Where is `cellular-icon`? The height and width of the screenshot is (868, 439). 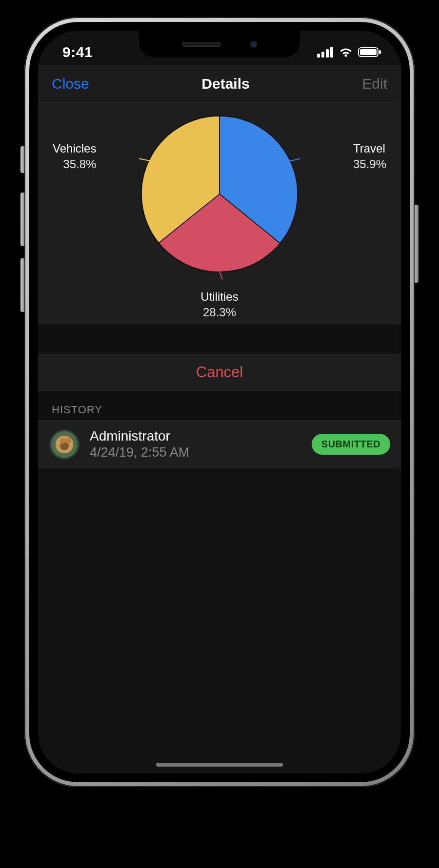
cellular-icon is located at coordinates (325, 52).